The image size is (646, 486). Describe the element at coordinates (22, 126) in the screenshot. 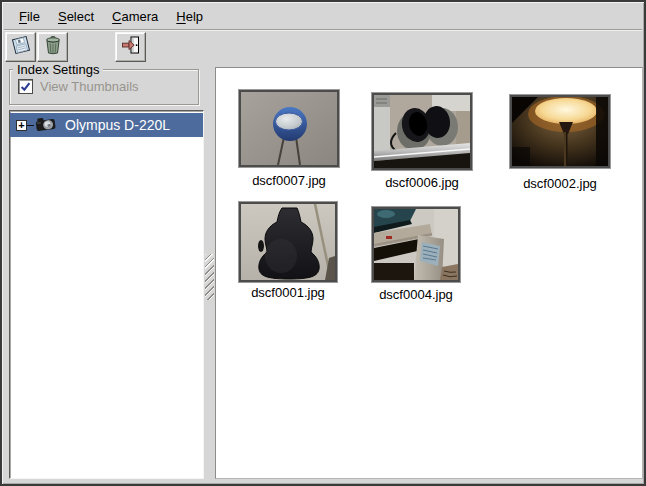

I see `tree-expander-icon: +` at that location.